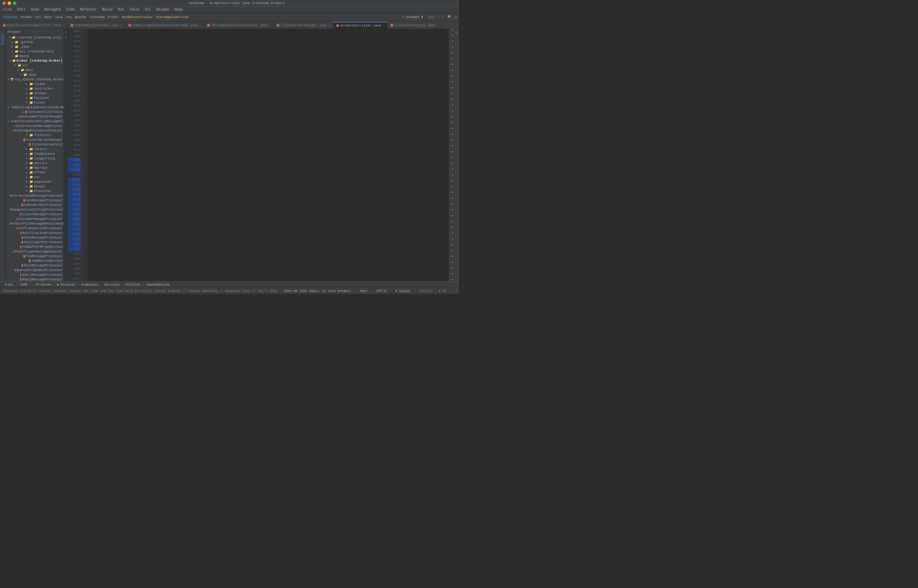 The image size is (918, 588). What do you see at coordinates (412, 17) in the screenshot?
I see `git-branch-label: ⬆ Unnamed ▼` at bounding box center [412, 17].